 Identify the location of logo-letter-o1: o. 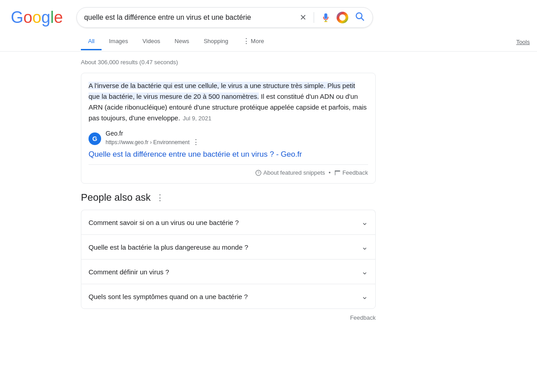
(28, 18).